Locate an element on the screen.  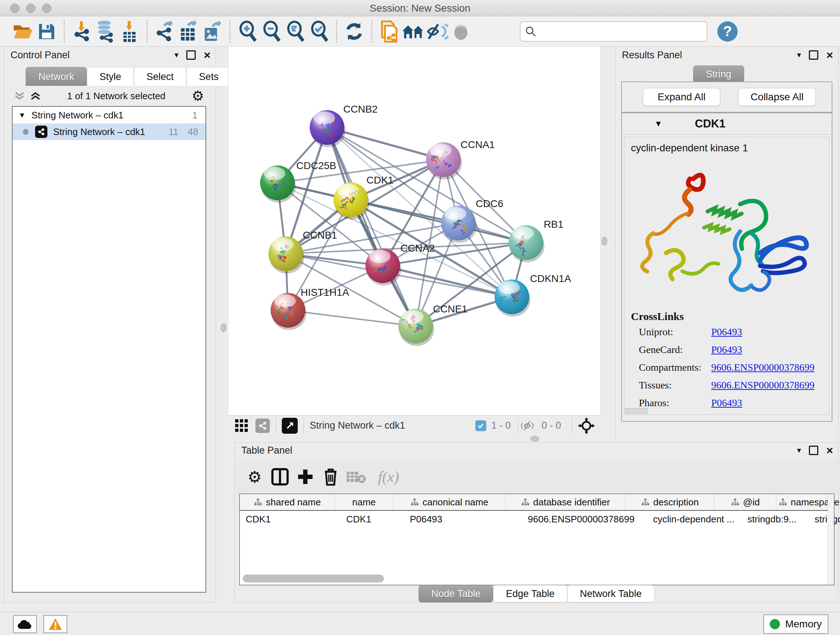
eye-button is located at coordinates (461, 31).